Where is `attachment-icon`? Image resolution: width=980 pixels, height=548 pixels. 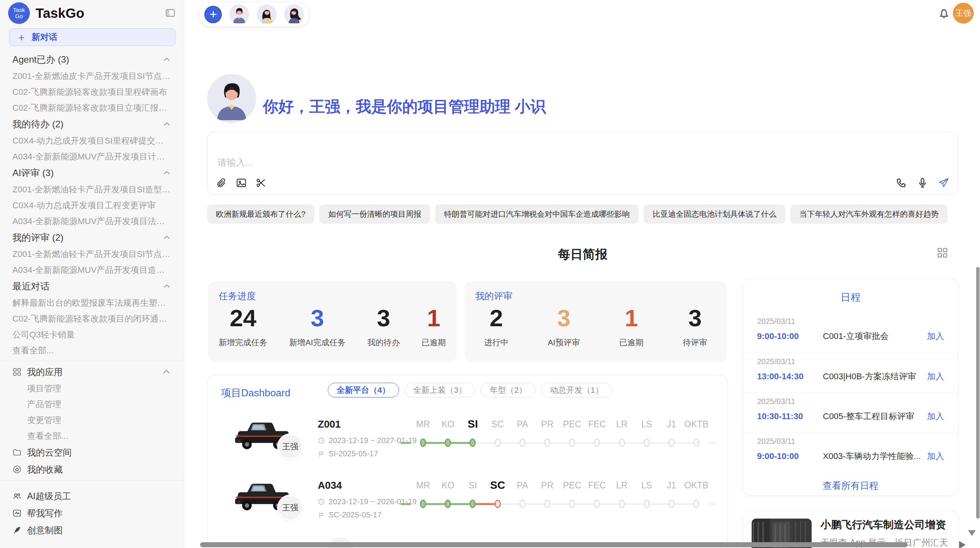 attachment-icon is located at coordinates (221, 183).